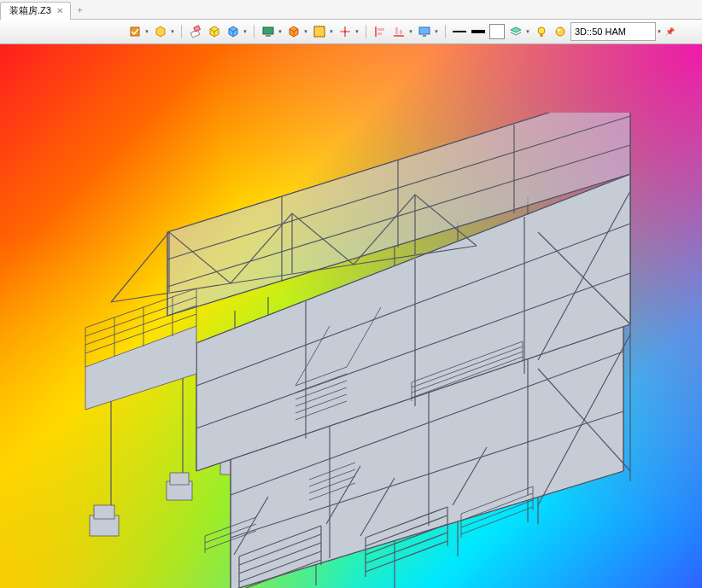  Describe the element at coordinates (399, 32) in the screenshot. I see `align-bottom-button` at that location.